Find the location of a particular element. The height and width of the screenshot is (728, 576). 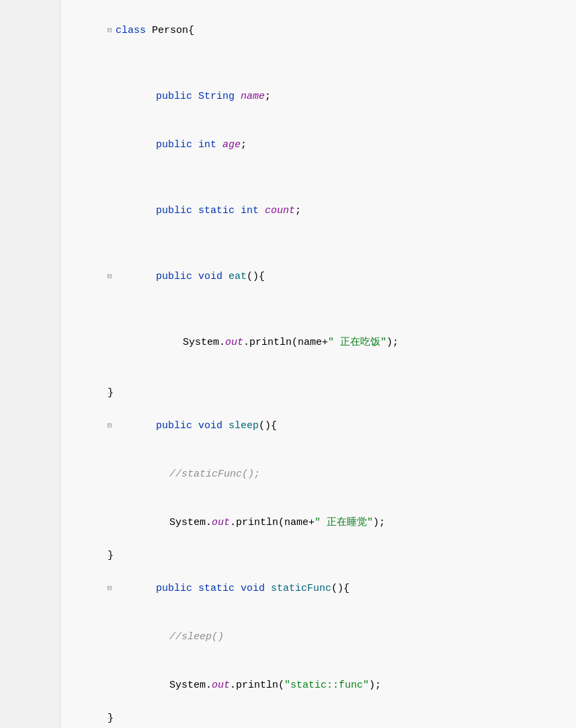

method-sleep: sleep is located at coordinates (243, 426).